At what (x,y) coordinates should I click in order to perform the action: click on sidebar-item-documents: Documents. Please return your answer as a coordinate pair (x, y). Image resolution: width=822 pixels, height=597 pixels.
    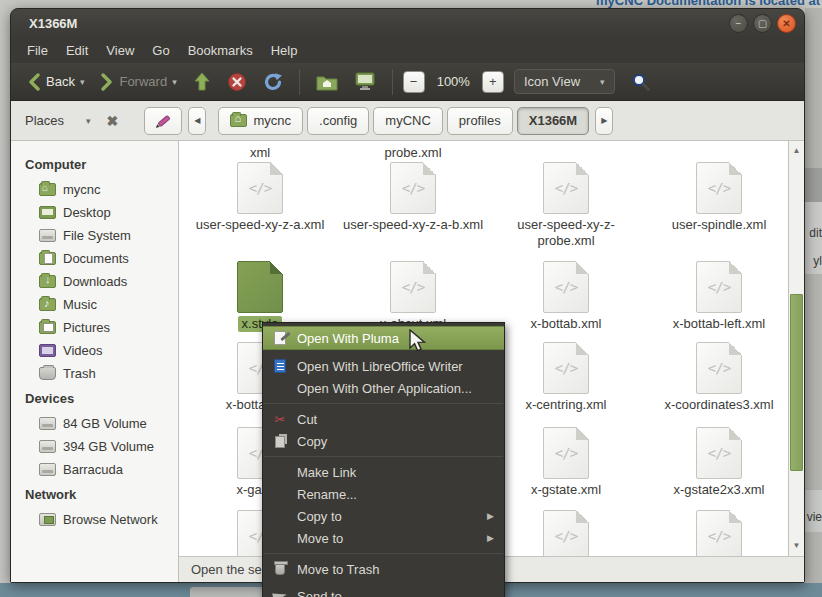
    Looking at the image, I should click on (94, 258).